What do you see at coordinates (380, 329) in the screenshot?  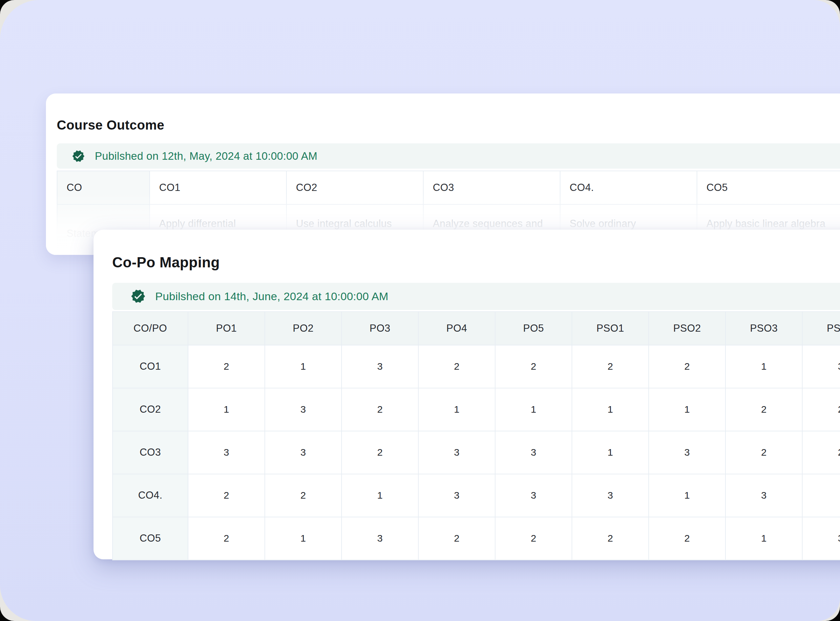 I see `copo-col-header: PO3` at bounding box center [380, 329].